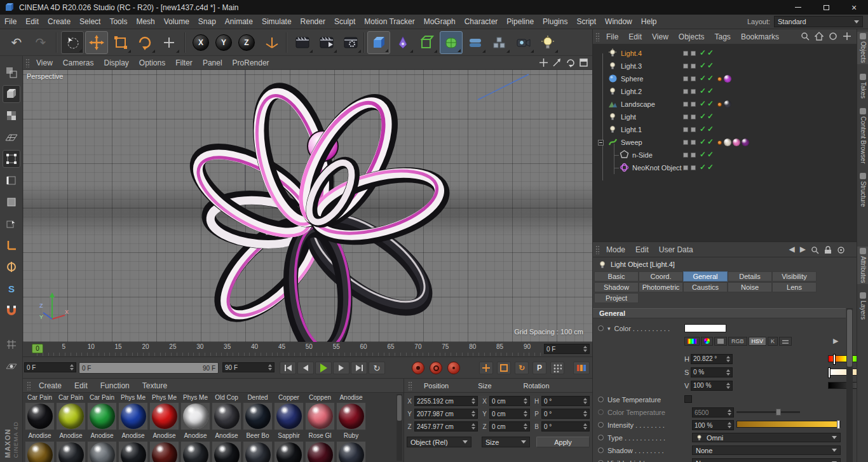 The height and width of the screenshot is (462, 868). What do you see at coordinates (794, 287) in the screenshot?
I see `tab-lens: Lens` at bounding box center [794, 287].